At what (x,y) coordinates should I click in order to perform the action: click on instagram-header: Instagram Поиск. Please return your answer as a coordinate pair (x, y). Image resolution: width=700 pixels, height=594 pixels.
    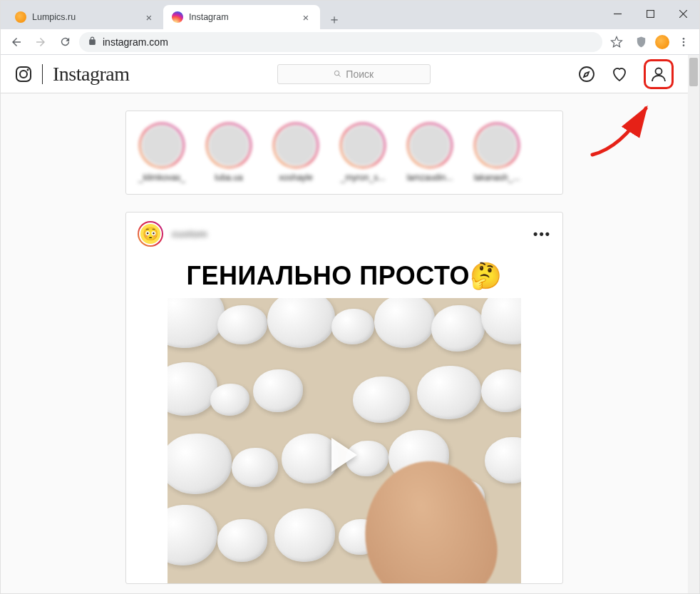
    Looking at the image, I should click on (344, 74).